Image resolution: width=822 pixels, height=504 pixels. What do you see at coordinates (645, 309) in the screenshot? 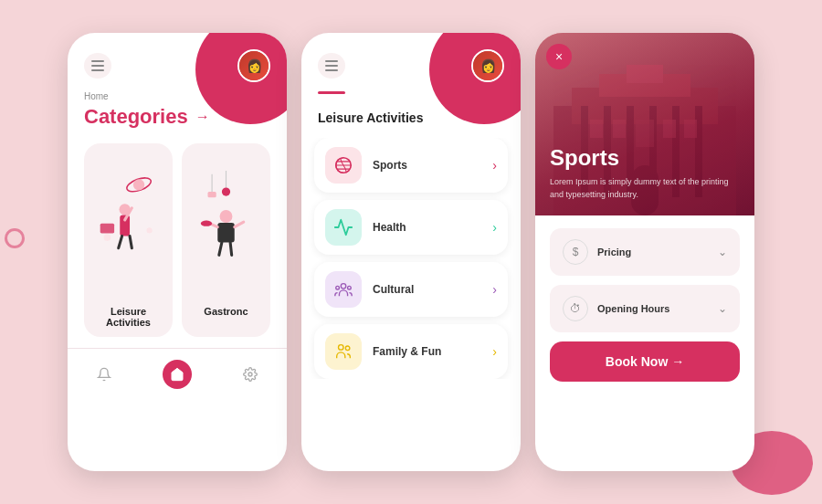
I see `opening-hours-accordion: ⏱ Opening Hours ⌄` at bounding box center [645, 309].